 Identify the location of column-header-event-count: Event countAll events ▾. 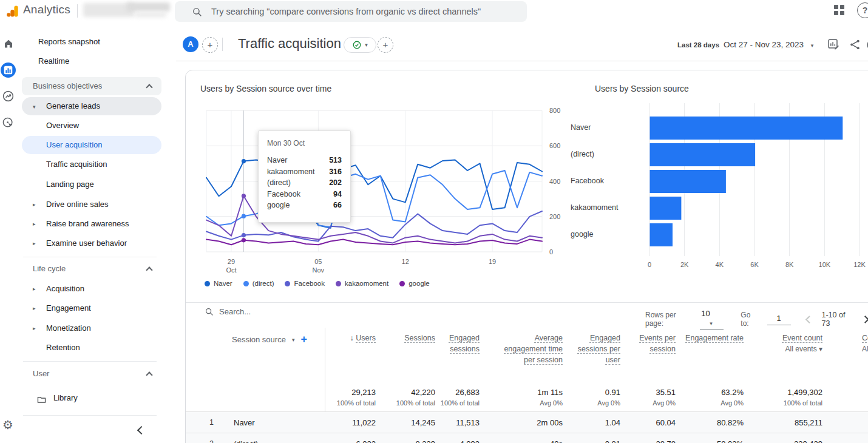
(788, 343).